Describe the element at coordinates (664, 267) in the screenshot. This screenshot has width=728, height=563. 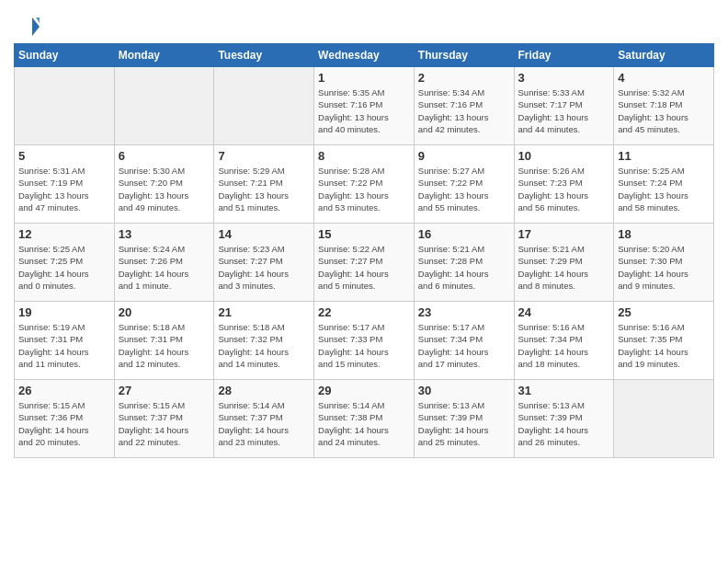
I see `day-info: Sunrise: 5:20 AM Sunset: 7:30 PM Dayligh…` at that location.